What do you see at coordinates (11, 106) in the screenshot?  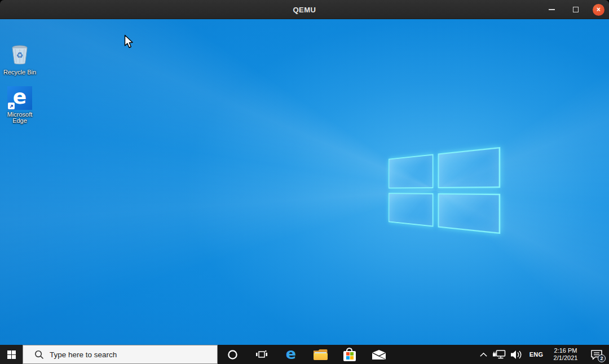 I see `shortcut-arrow-icon` at bounding box center [11, 106].